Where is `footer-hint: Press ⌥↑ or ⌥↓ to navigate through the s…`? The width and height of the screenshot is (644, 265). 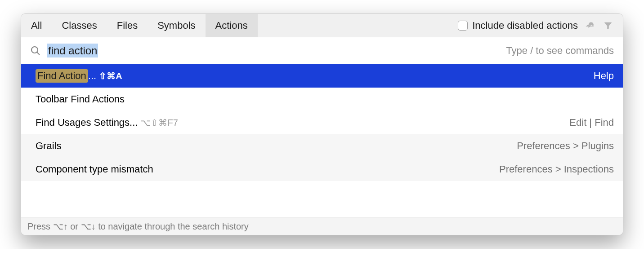 footer-hint: Press ⌥↑ or ⌥↓ to navigate through the s… is located at coordinates (322, 226).